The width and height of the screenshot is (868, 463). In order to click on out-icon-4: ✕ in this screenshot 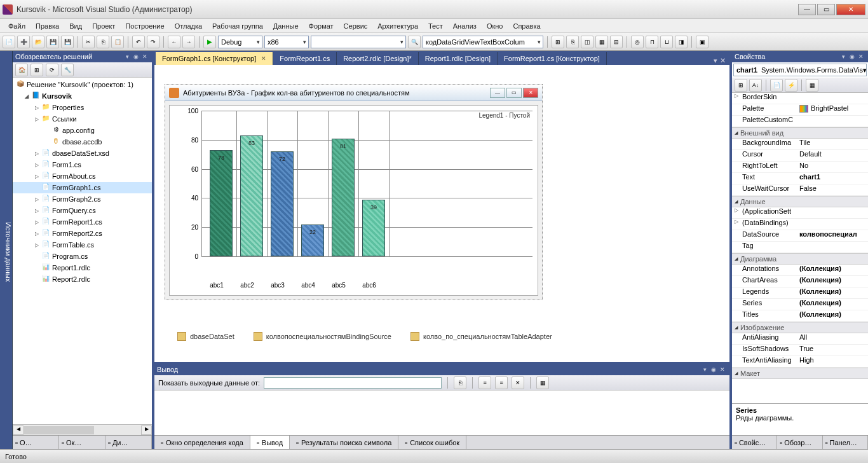, I will do `click(518, 383)`.